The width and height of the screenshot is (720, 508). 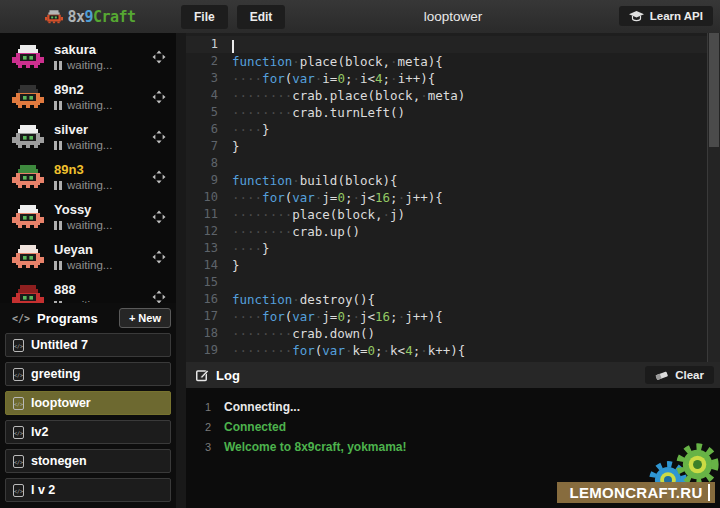 I want to click on code-text: function·destroy(){, so click(x=304, y=300).